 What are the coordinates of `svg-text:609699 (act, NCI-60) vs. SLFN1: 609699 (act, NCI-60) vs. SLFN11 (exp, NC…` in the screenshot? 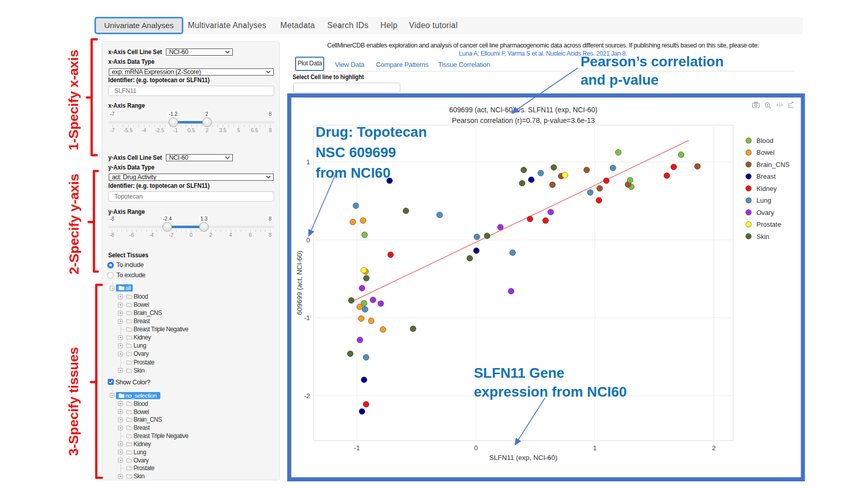 It's located at (523, 110).